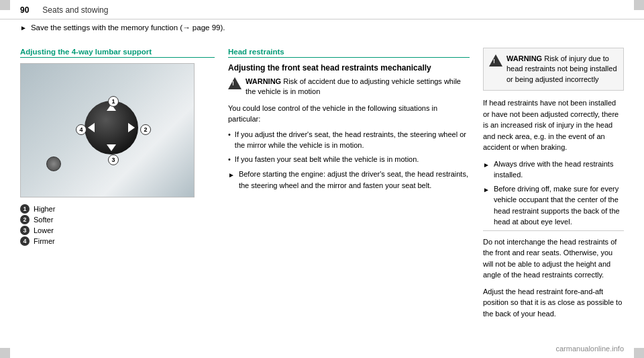 The image size is (644, 358). I want to click on right-body-3: Adjust the head restraint fore-and-aft p…, so click(553, 303).